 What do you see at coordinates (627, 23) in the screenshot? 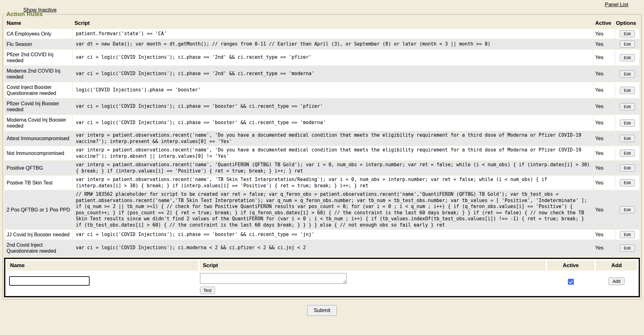
I see `column-header-options: Options` at bounding box center [627, 23].